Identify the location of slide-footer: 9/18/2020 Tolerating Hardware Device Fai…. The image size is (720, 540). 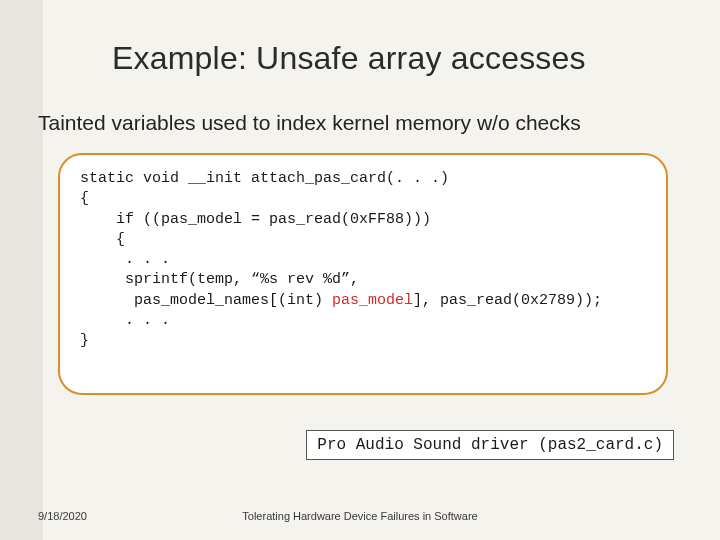
(360, 516).